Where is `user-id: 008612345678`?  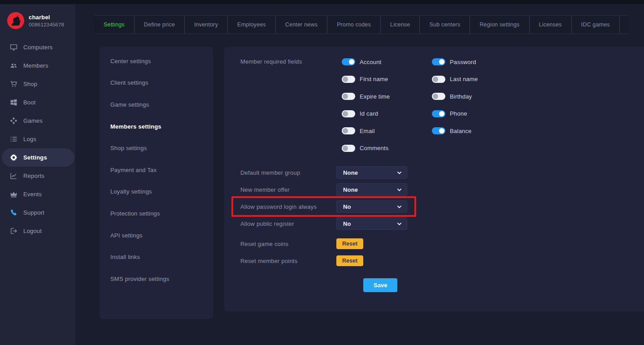
user-id: 008612345678 is located at coordinates (47, 25).